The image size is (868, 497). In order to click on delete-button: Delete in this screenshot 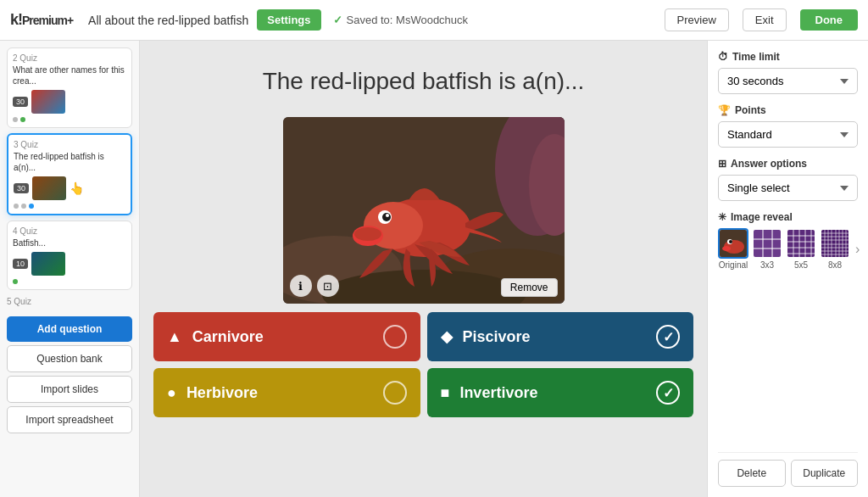, I will do `click(752, 473)`.